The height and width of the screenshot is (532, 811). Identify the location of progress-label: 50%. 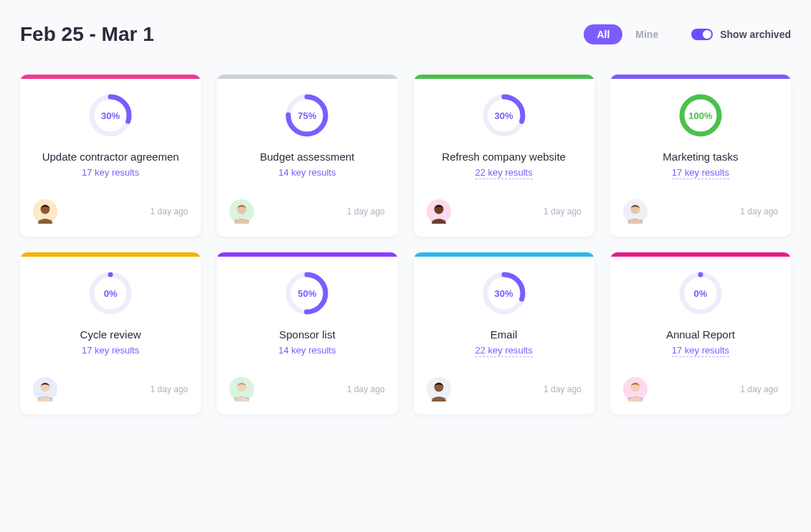
(307, 294).